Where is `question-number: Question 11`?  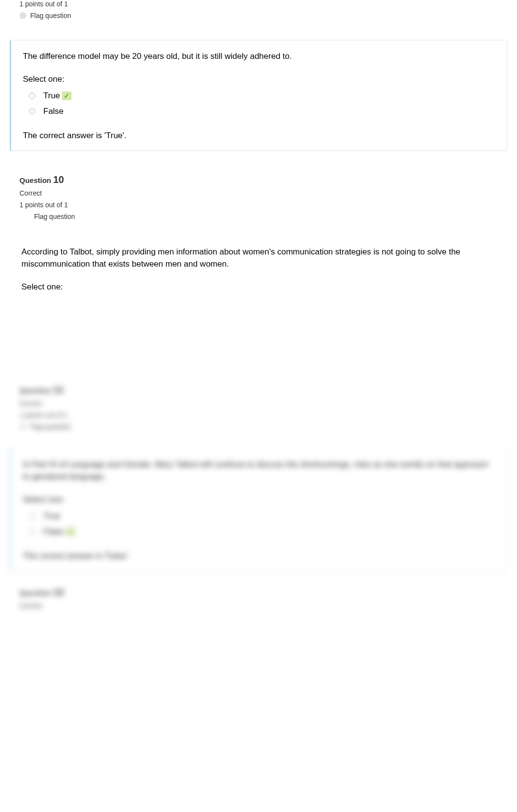
question-number: Question 11 is located at coordinates (258, 390).